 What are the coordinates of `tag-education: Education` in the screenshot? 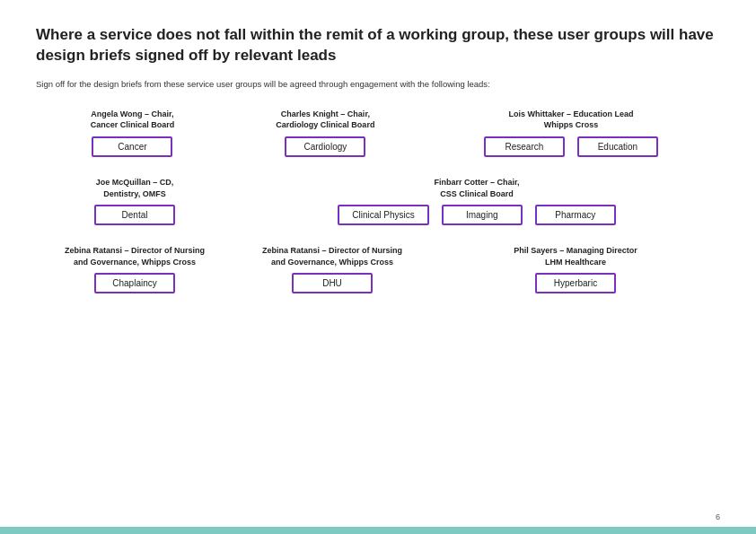 It's located at (618, 147).